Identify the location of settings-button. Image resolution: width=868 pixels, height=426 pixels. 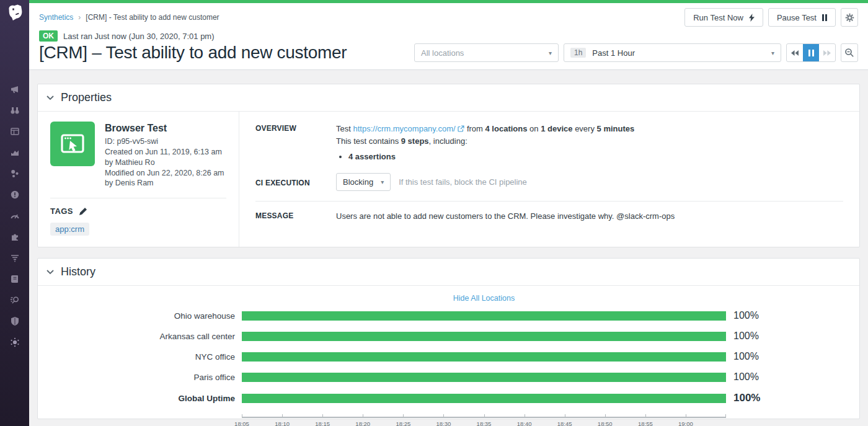
(849, 17).